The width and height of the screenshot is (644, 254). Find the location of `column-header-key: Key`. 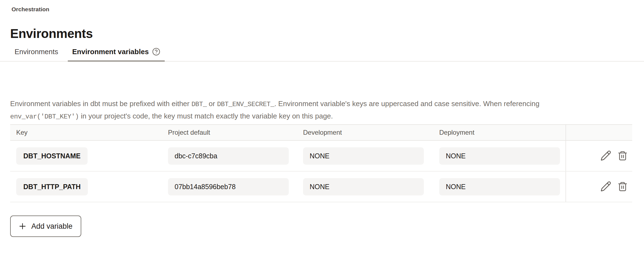

column-header-key: Key is located at coordinates (89, 132).